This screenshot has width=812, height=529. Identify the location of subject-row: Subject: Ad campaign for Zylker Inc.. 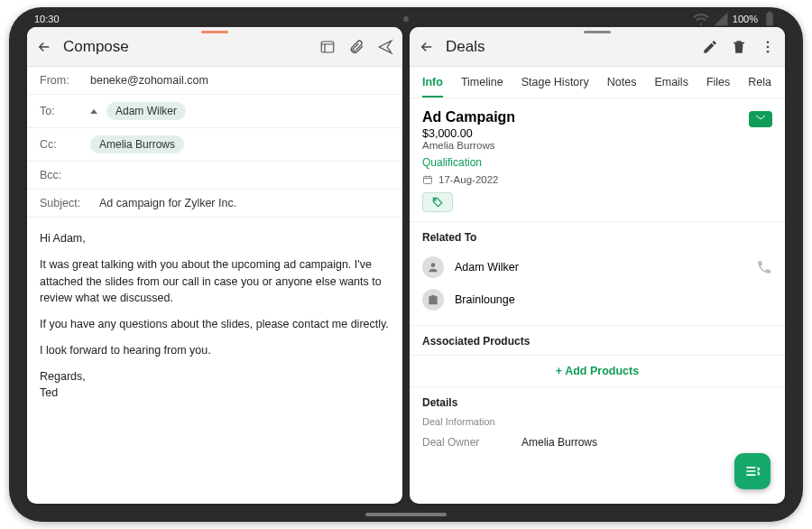
(215, 204).